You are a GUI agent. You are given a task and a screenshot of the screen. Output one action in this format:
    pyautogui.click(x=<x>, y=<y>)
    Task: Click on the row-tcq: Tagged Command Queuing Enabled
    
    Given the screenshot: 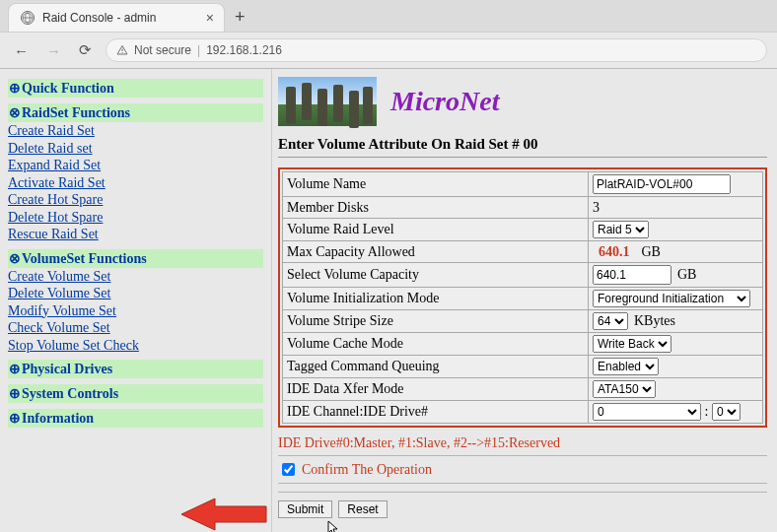 What is the action you would take?
    pyautogui.click(x=523, y=366)
    